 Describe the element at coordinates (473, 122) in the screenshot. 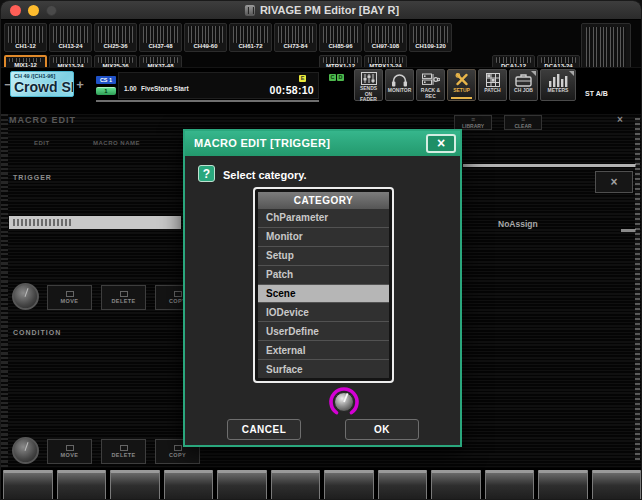

I see `library-button: LIBRARY` at that location.